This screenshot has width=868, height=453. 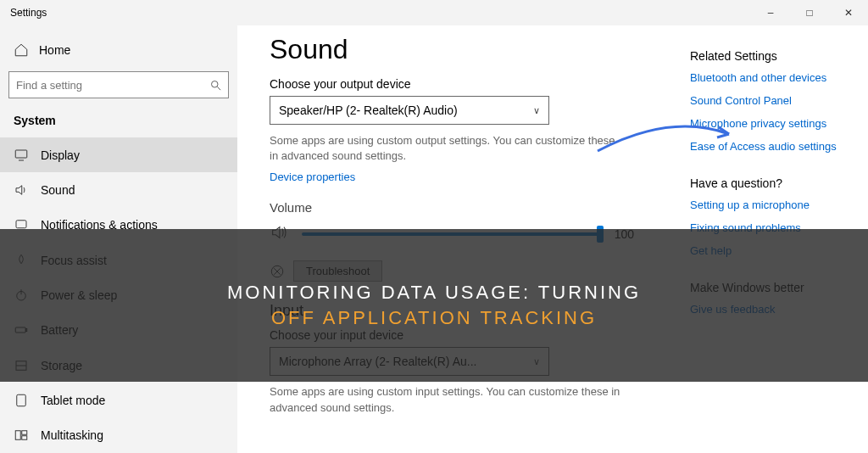 I want to click on home-icon, so click(x=21, y=50).